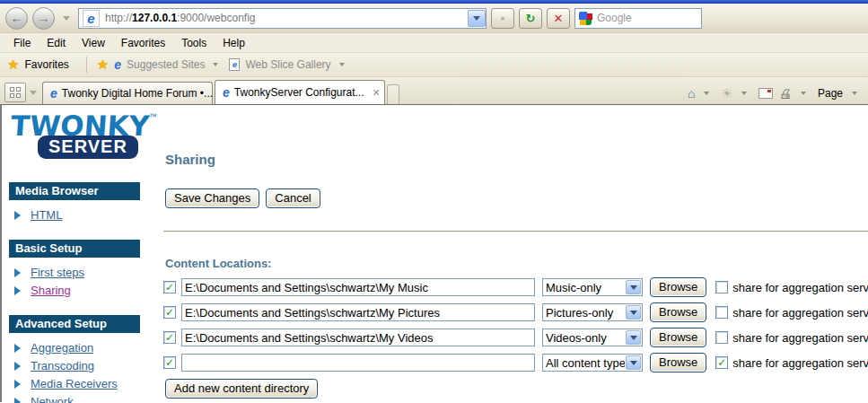 The height and width of the screenshot is (403, 868). Describe the element at coordinates (691, 93) in the screenshot. I see `home-icon: ⌂` at that location.